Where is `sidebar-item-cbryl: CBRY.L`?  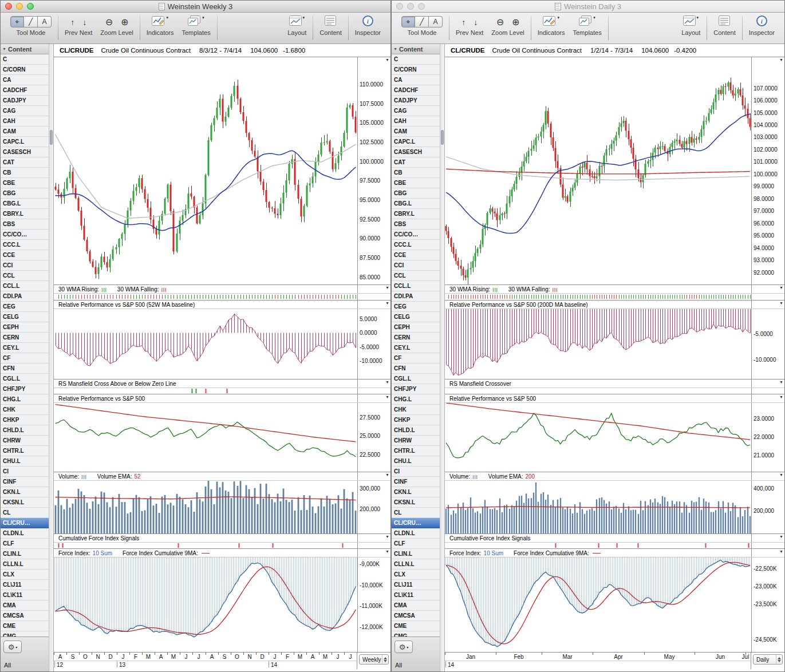 sidebar-item-cbryl: CBRY.L is located at coordinates (25, 214).